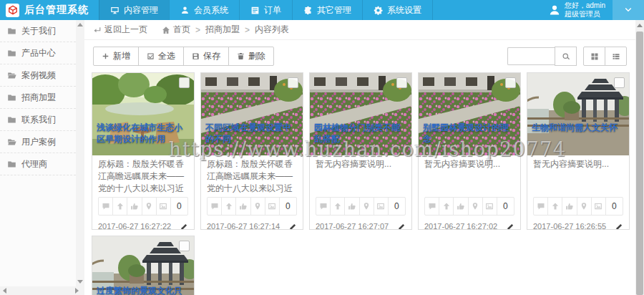  I want to click on card-actions: 0, so click(578, 206).